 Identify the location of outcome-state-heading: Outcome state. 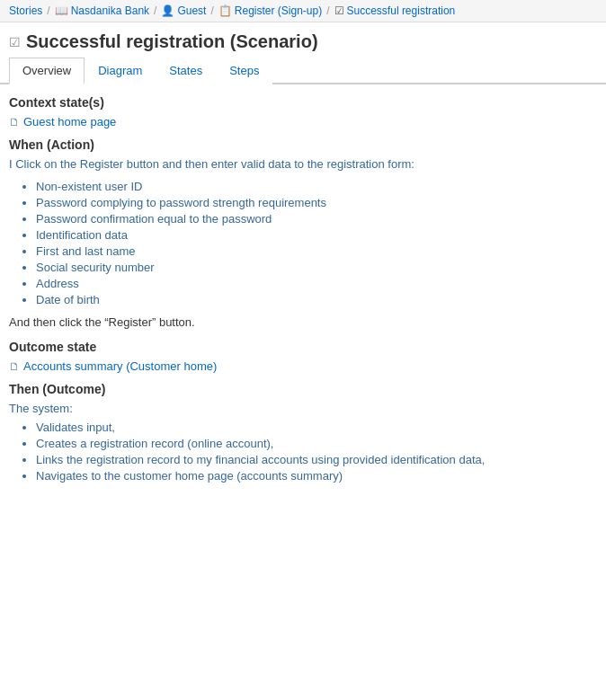
(303, 347).